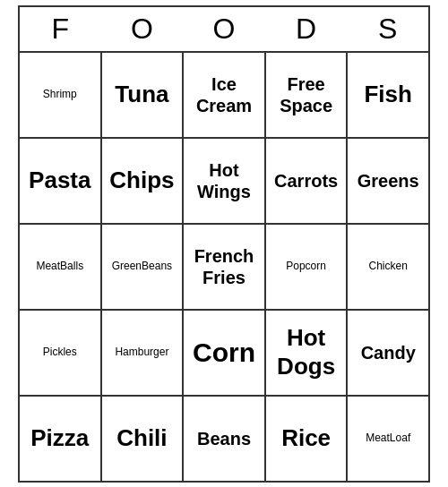  I want to click on grid-cell: MeatBalls, so click(60, 267).